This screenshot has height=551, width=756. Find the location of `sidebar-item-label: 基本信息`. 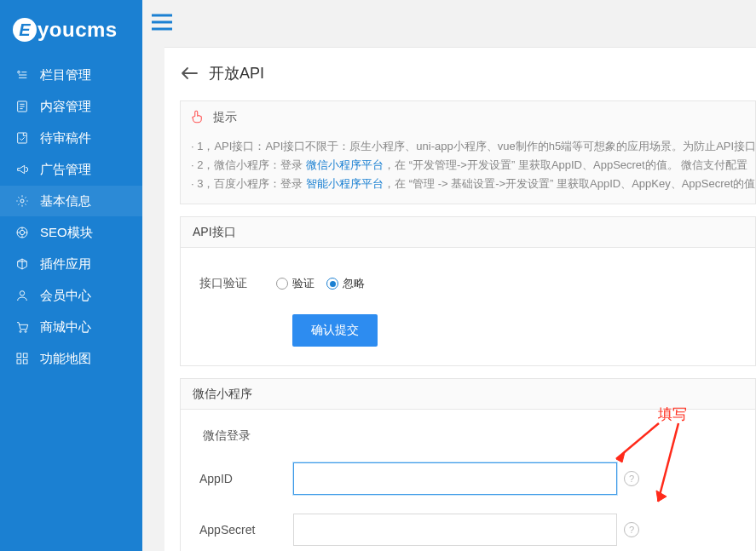

sidebar-item-label: 基本信息 is located at coordinates (66, 201).